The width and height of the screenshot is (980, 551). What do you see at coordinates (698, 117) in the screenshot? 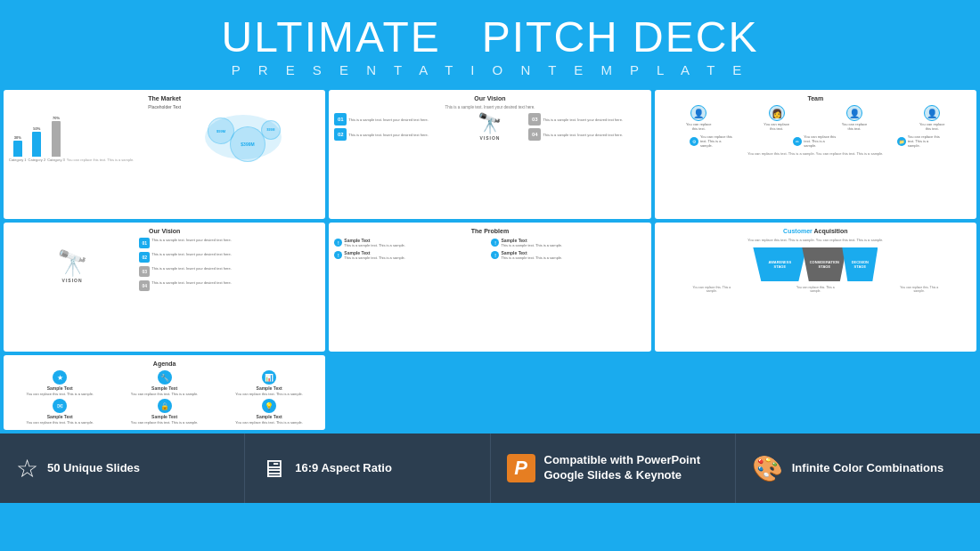
I see `avatar-1: 👤 You can replace this text.` at bounding box center [698, 117].